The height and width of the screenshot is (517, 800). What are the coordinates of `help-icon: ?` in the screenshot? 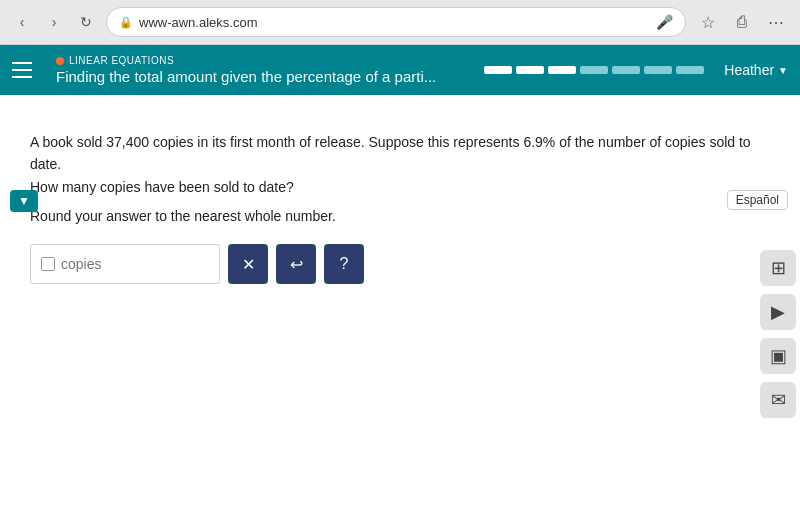 It's located at (344, 264).